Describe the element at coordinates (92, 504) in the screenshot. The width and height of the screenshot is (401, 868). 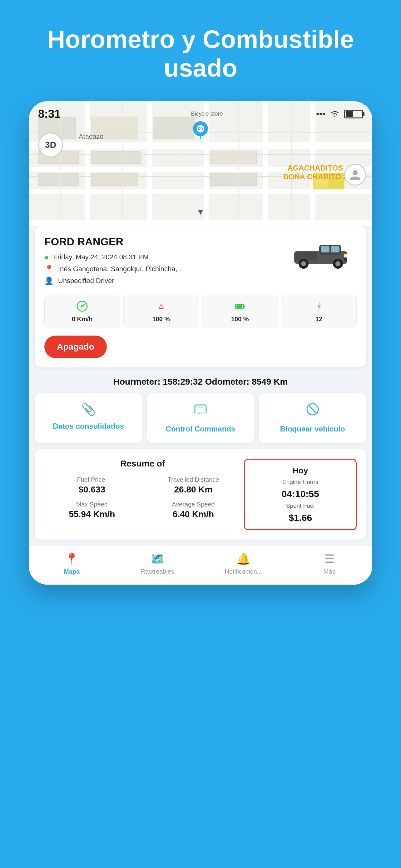
I see `max-speed-label: Max Speed` at that location.